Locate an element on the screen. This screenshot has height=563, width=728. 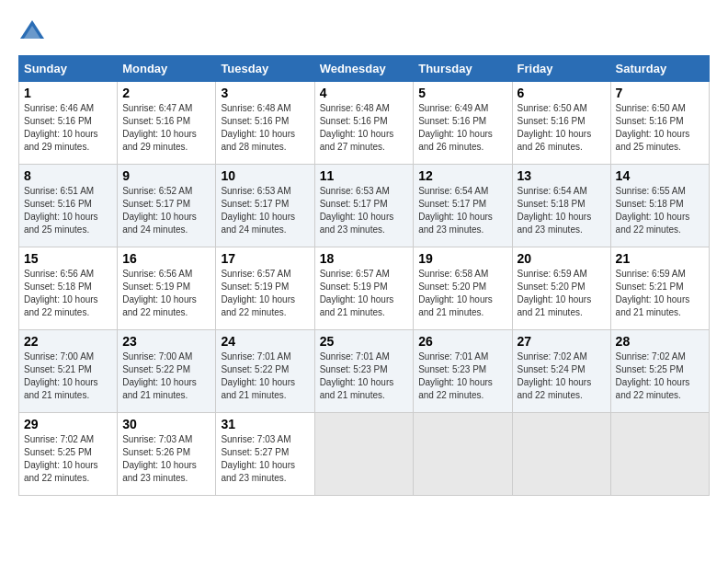
logo is located at coordinates (34, 32).